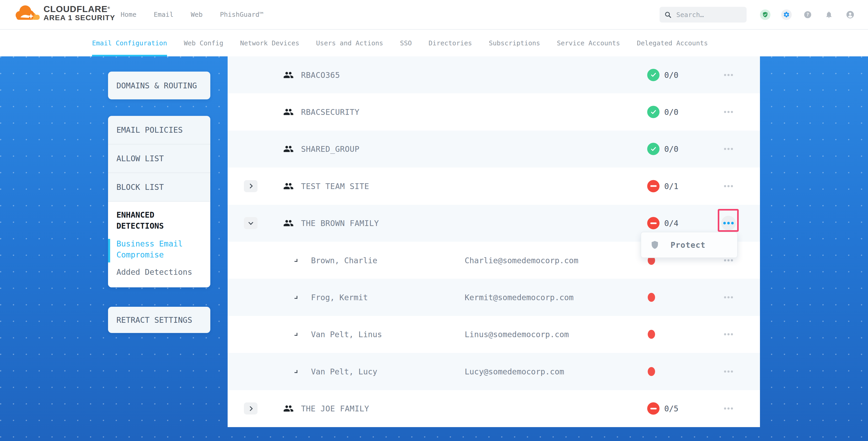 This screenshot has width=868, height=441. I want to click on user-avatar-icon, so click(850, 15).